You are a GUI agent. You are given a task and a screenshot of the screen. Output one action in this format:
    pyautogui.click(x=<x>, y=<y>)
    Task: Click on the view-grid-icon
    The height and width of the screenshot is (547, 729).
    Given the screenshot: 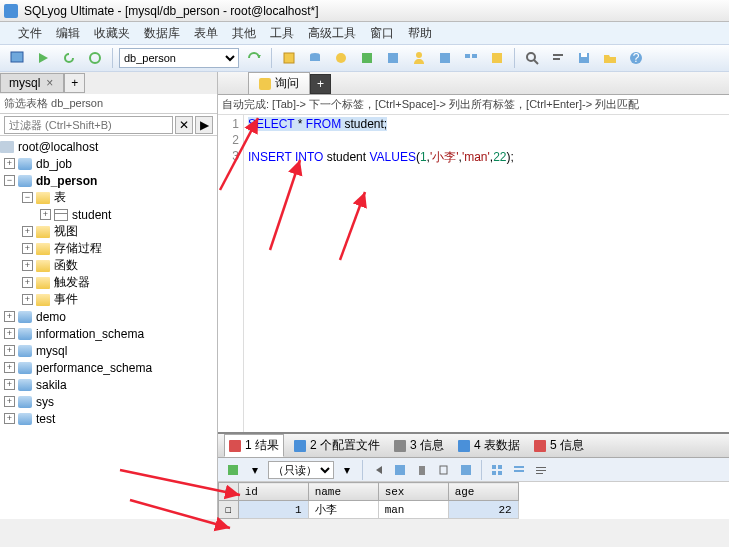 What is the action you would take?
    pyautogui.click(x=497, y=470)
    